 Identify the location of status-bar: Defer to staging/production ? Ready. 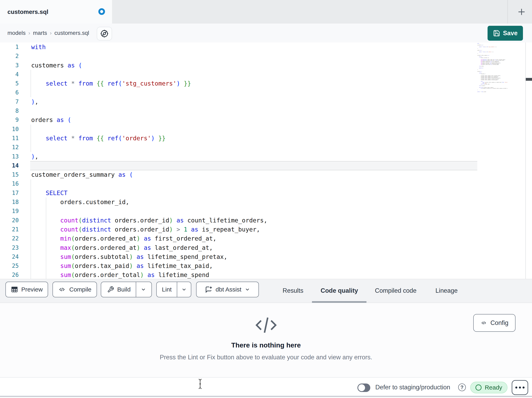
(266, 387).